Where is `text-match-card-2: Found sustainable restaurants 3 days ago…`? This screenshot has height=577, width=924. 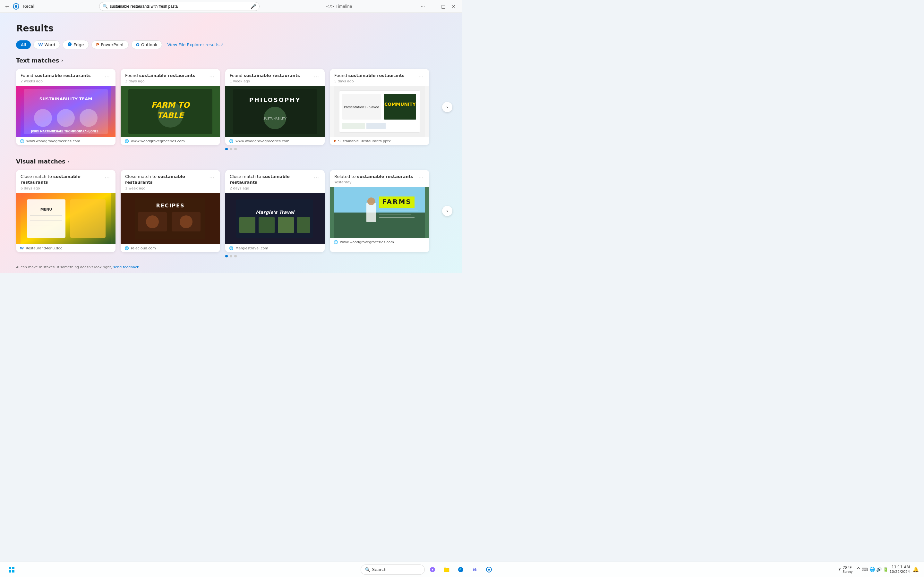
text-match-card-2: Found sustainable restaurants 3 days ago… is located at coordinates (170, 107).